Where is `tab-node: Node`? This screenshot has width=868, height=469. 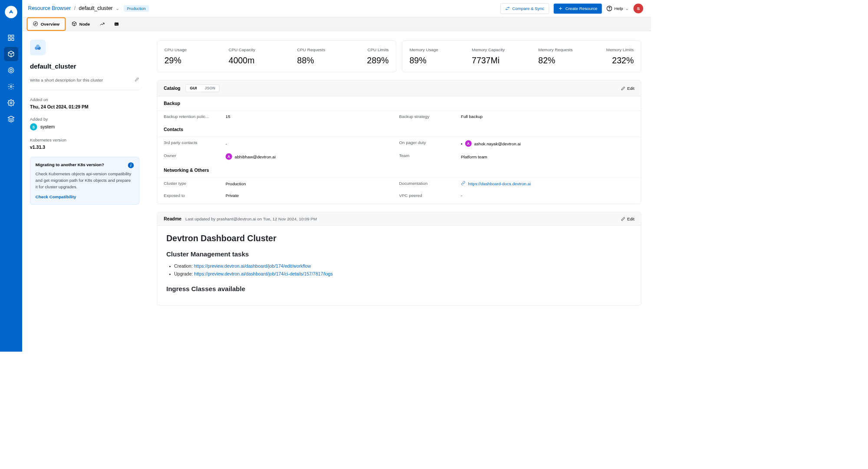 tab-node: Node is located at coordinates (81, 24).